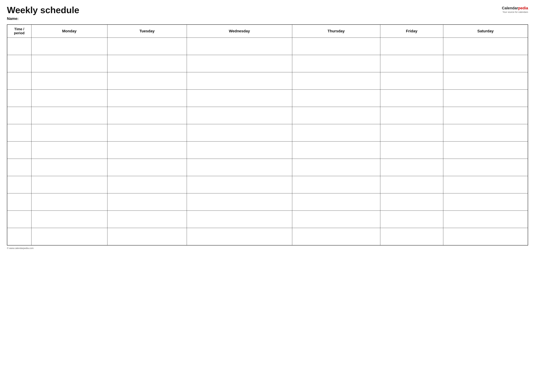  I want to click on col-header-wednesday: Wednesday, so click(239, 31).